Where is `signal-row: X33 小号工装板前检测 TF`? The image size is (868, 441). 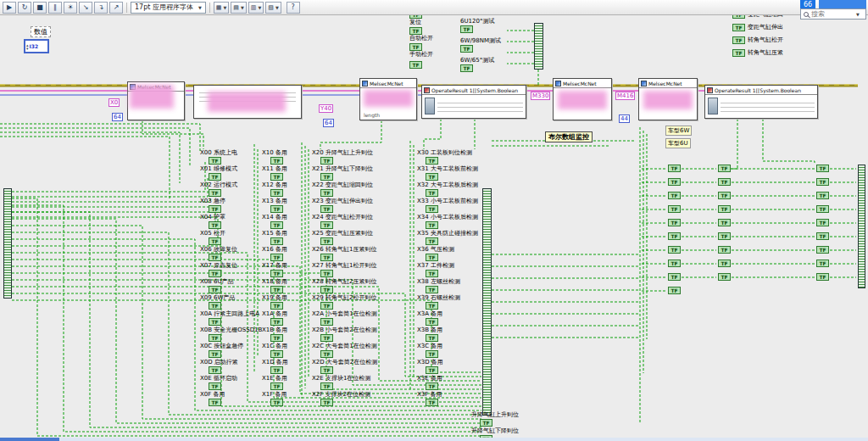
signal-row: X33 小号工装板前检测 TF is located at coordinates (448, 205).